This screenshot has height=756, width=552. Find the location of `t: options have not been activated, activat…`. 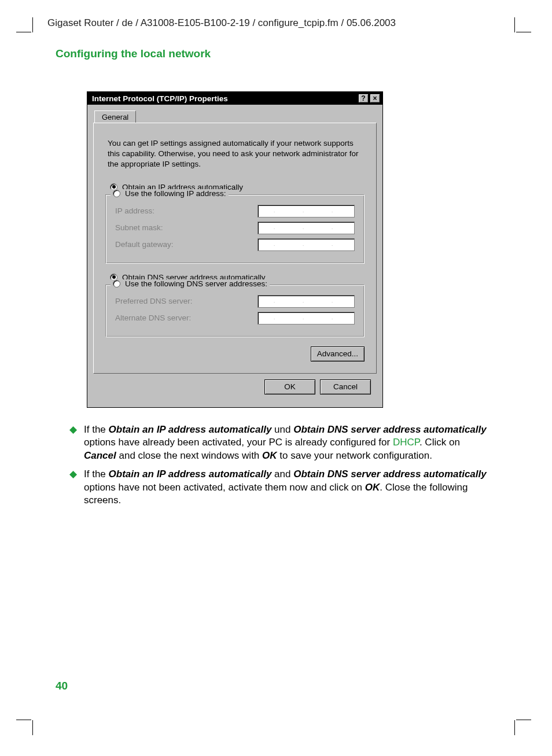

t: options have not been activated, activat… is located at coordinates (225, 487).